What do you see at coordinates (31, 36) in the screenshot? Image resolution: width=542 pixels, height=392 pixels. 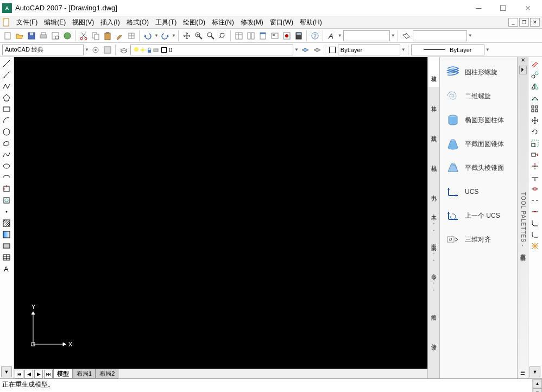 I see `save-button` at bounding box center [31, 36].